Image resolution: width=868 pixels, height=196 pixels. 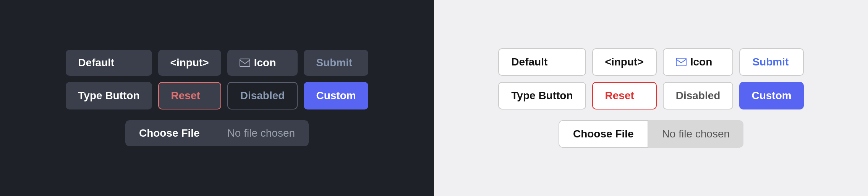 What do you see at coordinates (263, 63) in the screenshot?
I see `dark-icon-button: Icon` at bounding box center [263, 63].